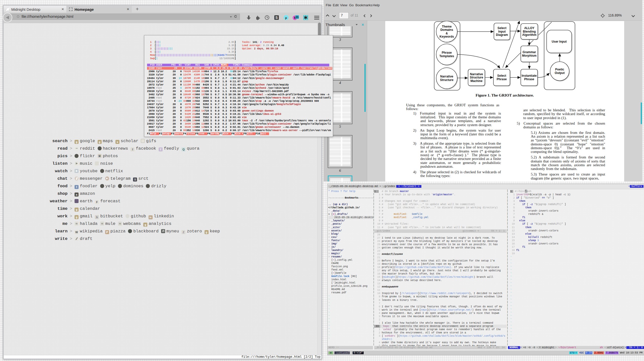  Describe the element at coordinates (477, 78) in the screenshot. I see `svg-text: NarrativeStructureMachine` at that location.